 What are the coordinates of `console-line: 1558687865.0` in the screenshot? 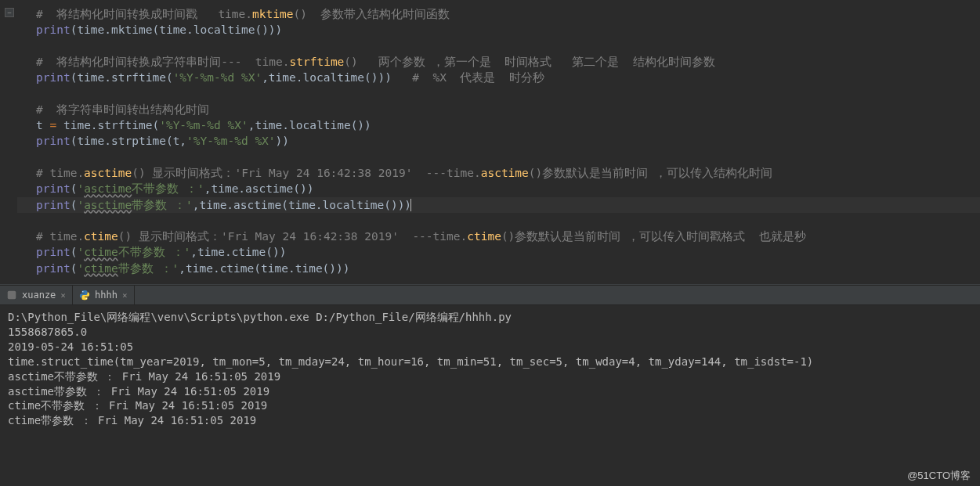 It's located at (490, 332).